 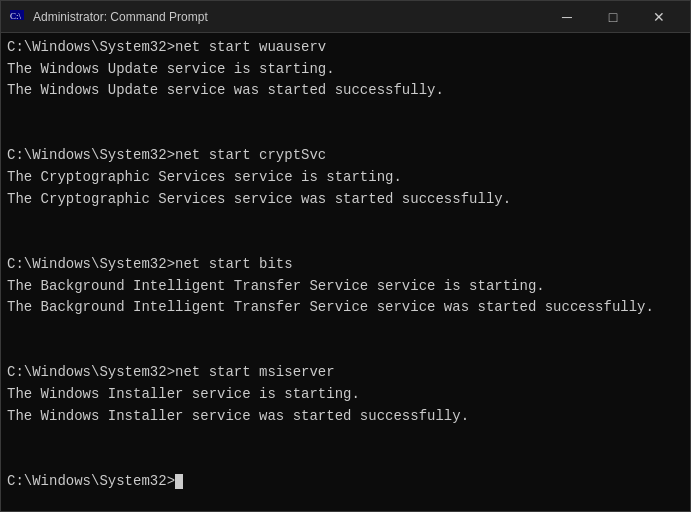 I want to click on output-line: The Cryptographic Services service is st…, so click(x=346, y=178).